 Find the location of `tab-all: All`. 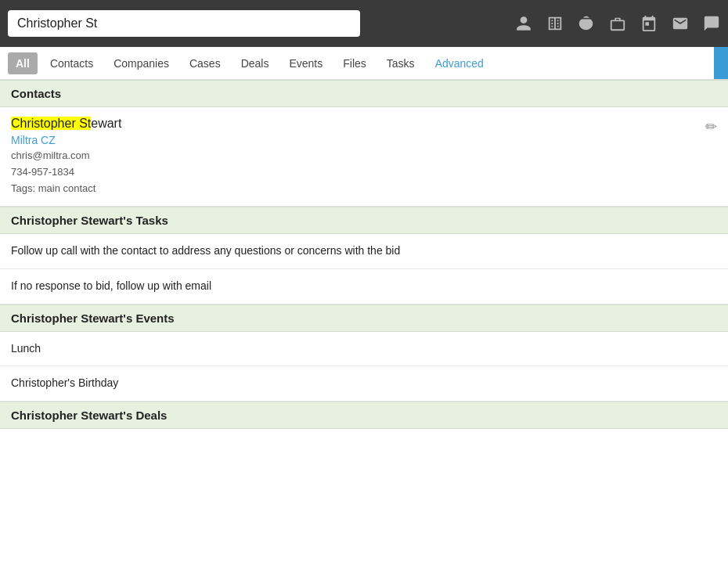

tab-all: All is located at coordinates (23, 63).